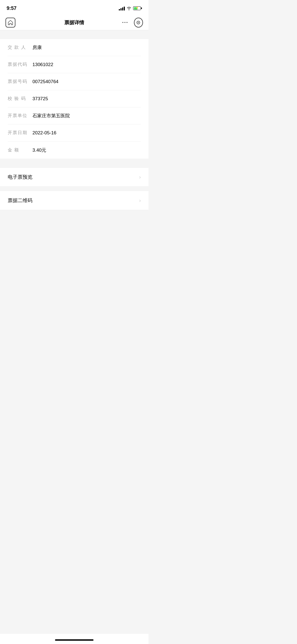 Image resolution: width=297 pixels, height=644 pixels. I want to click on qrcode-label: 票据二维码, so click(20, 200).